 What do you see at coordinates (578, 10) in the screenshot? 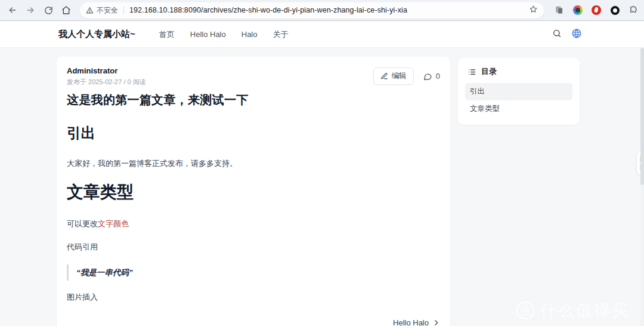
I see `camera-extension-icon` at bounding box center [578, 10].